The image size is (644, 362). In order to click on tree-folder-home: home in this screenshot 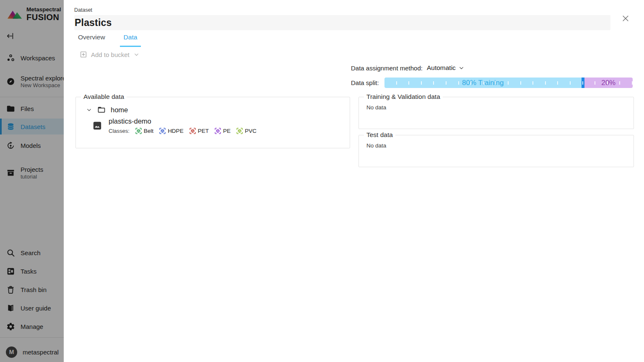, I will do `click(218, 110)`.